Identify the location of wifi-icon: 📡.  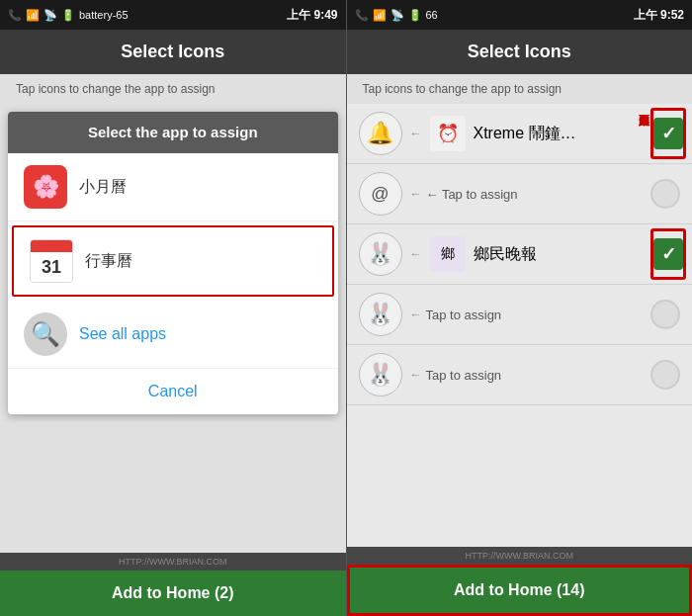
(50, 16).